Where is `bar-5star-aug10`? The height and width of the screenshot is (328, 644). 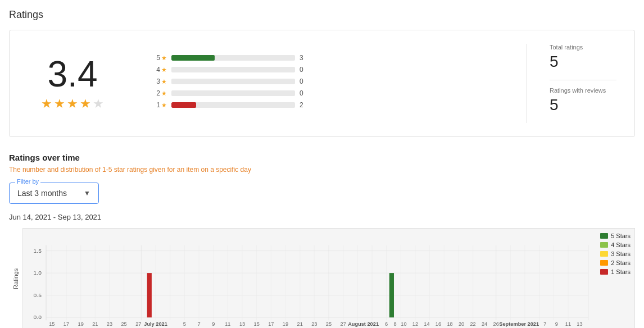
bar-5star-aug10 is located at coordinates (392, 295).